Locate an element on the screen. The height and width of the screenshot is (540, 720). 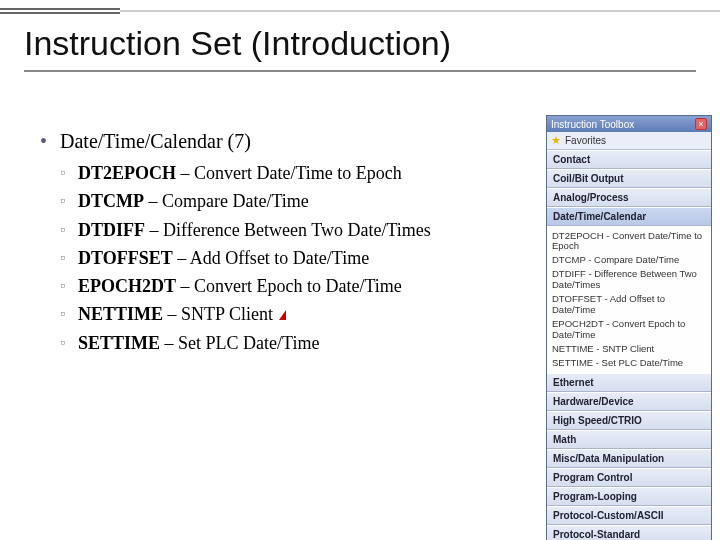
category-header: Misc/Data Manipulation is located at coordinates (629, 458).